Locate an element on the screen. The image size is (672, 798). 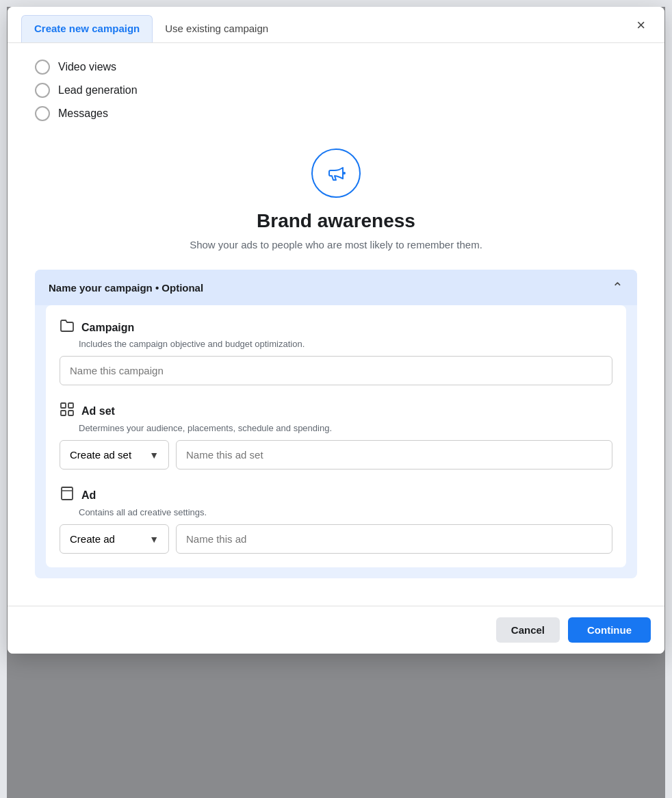
cancel-button: Cancel is located at coordinates (528, 630).